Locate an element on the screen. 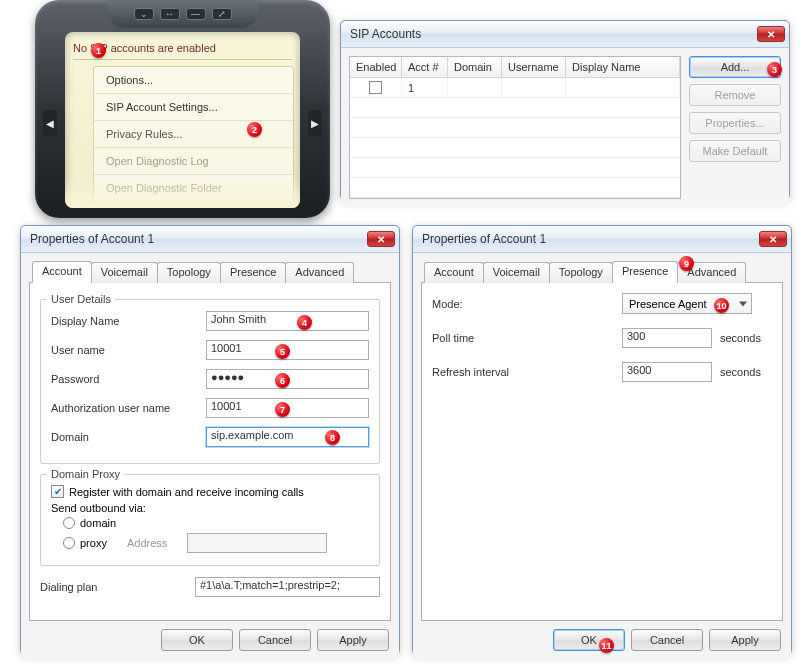 Image resolution: width=803 pixels, height=667 pixels. label-dialing-plan: Dialing plan is located at coordinates (118, 587).